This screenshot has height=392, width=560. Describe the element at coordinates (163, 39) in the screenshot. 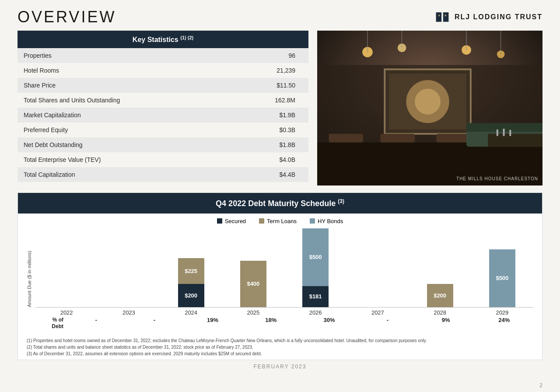

I see `key-statistics-header: Key Statistics (1) (2)` at that location.